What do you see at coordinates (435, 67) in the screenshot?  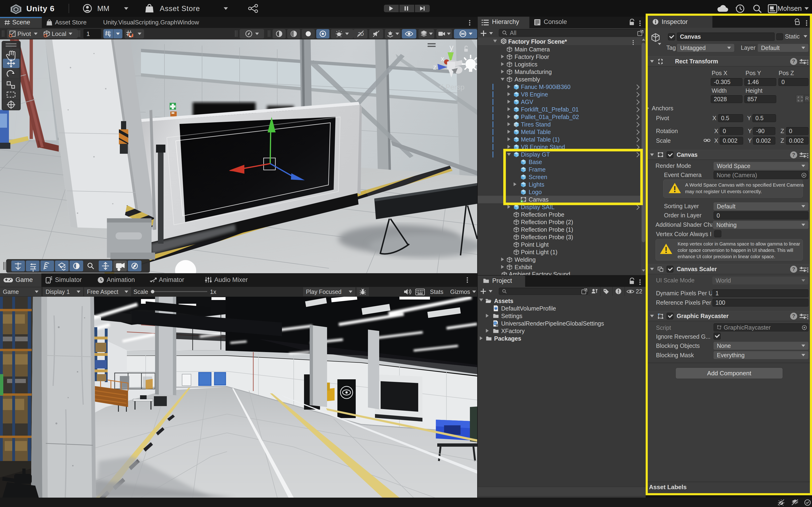 I see `svg-text: z` at bounding box center [435, 67].